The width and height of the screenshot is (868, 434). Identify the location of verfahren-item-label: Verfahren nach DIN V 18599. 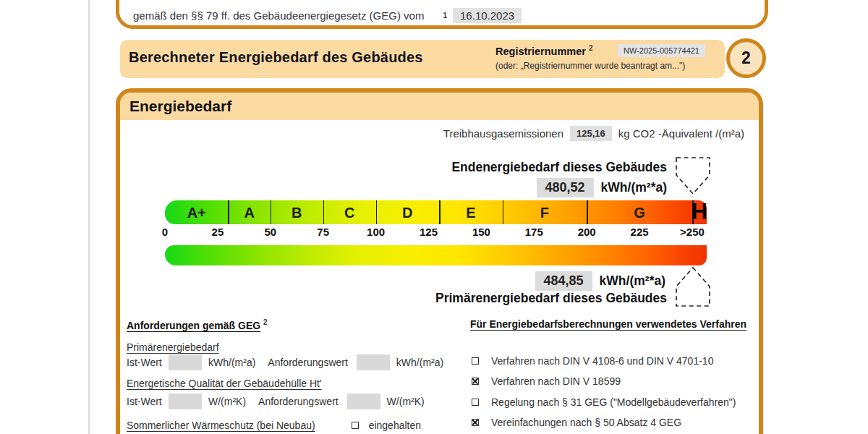
(556, 381).